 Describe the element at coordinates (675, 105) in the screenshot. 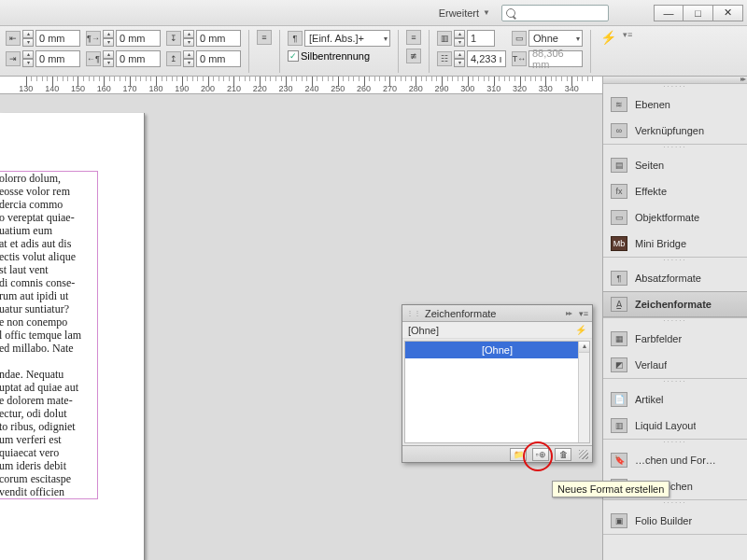

I see `panel-item-ebenen: ≋Ebenen` at that location.